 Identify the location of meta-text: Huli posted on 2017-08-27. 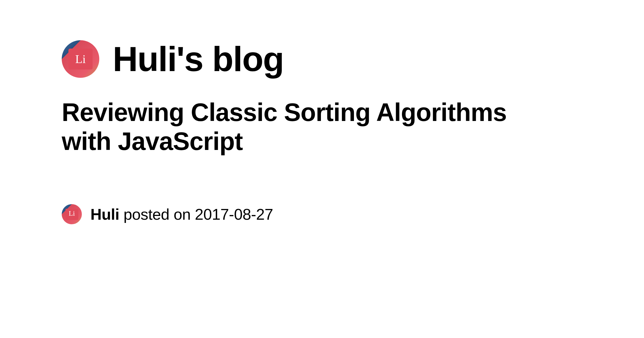
(182, 214).